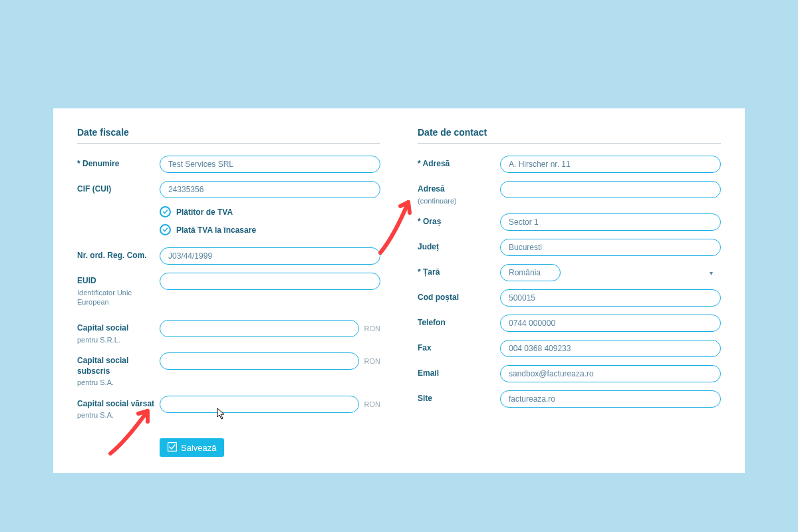  What do you see at coordinates (118, 162) in the screenshot?
I see `name-label: * Denumire` at bounding box center [118, 162].